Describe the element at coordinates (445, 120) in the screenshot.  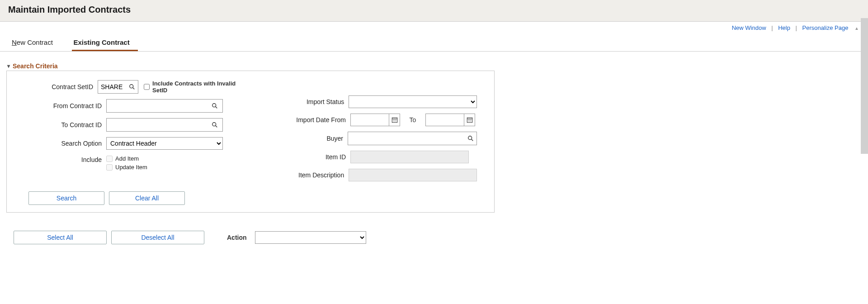
I see `import-date-to-input` at that location.